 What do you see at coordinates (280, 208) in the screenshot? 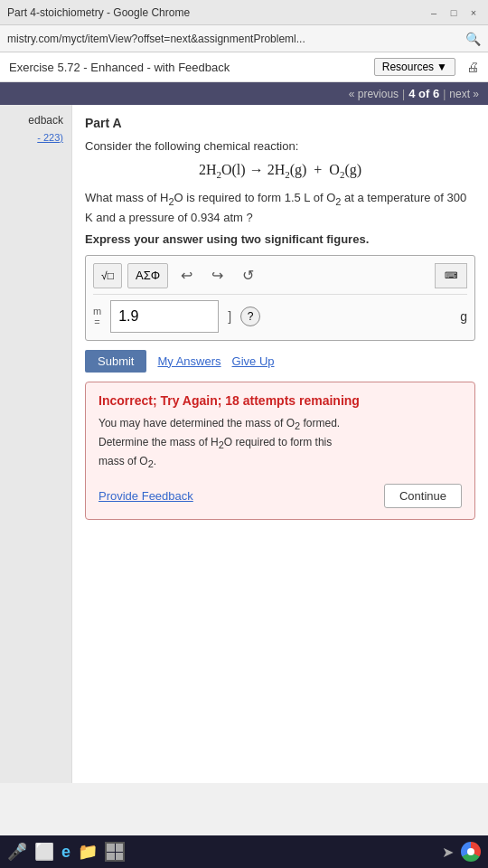
I see `question-params: What mass of H2O is required to form 1.5…` at bounding box center [280, 208].